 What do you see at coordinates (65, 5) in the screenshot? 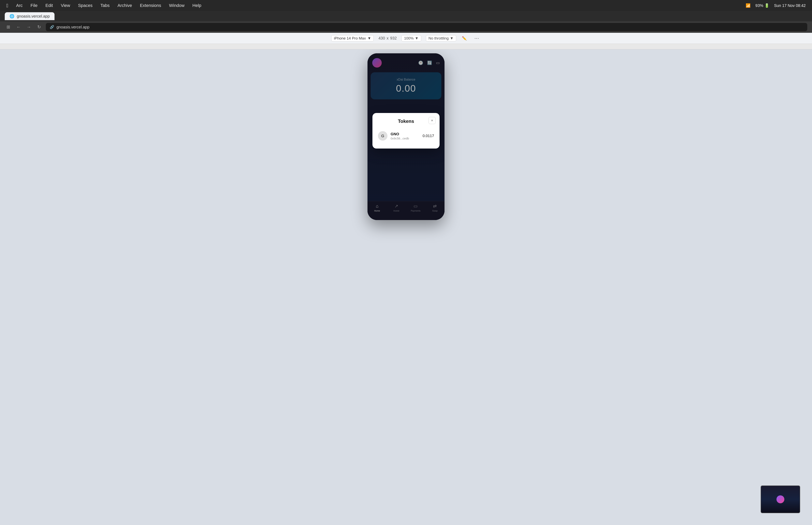
I see `menu-view: View` at bounding box center [65, 5].